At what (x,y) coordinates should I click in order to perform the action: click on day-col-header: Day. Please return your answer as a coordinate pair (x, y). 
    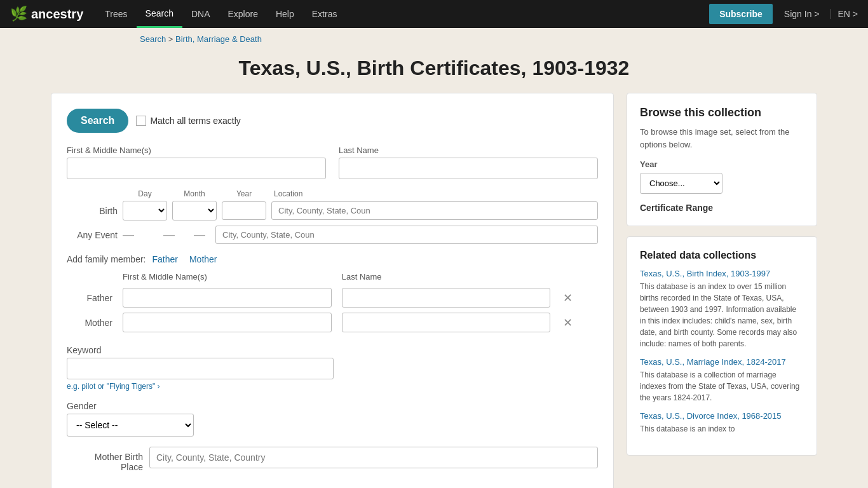
    Looking at the image, I should click on (145, 194).